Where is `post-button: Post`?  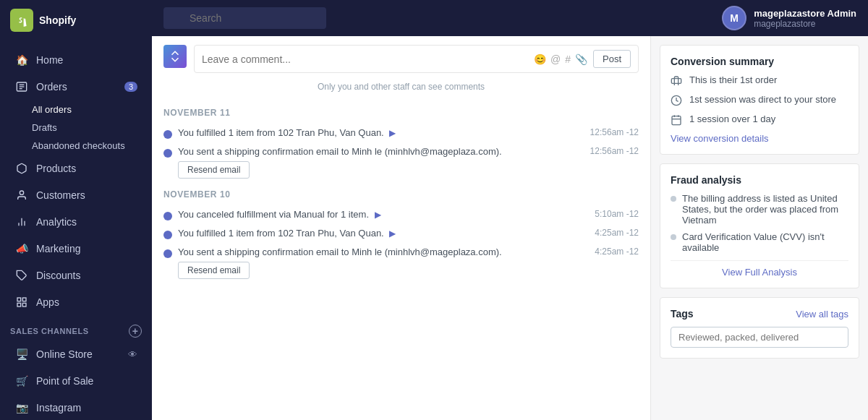 post-button: Post is located at coordinates (612, 59).